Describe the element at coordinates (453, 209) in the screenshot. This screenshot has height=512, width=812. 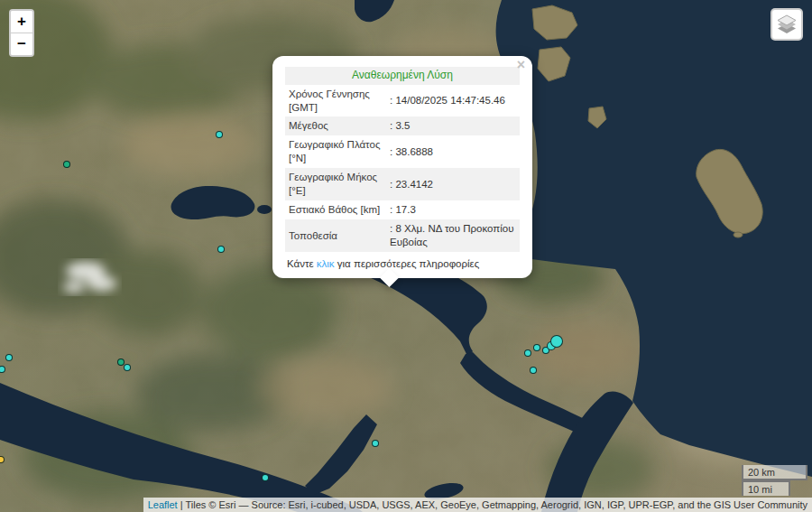
I see `popup-row-value: : 17.3` at that location.